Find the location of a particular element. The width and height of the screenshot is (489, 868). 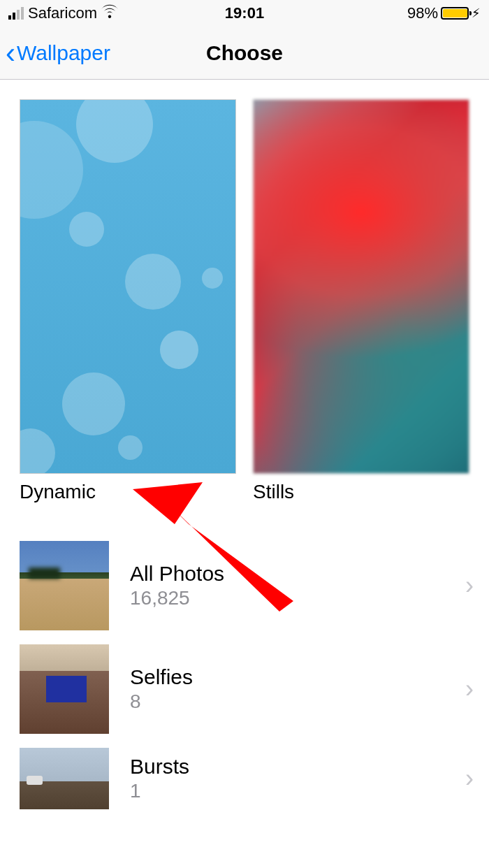

back-label: Wallpaper is located at coordinates (64, 53).